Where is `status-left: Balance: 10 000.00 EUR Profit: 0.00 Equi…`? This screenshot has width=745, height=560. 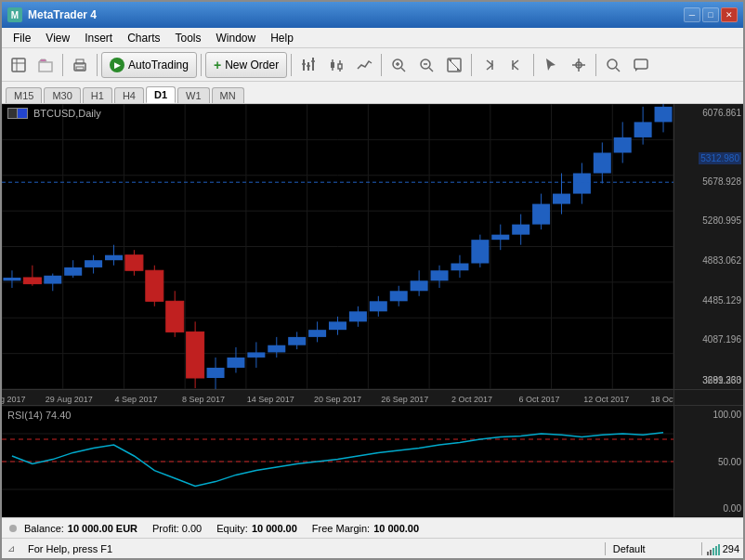
status-left: Balance: 10 000.00 EUR Profit: 0.00 Equi… is located at coordinates (214, 528).